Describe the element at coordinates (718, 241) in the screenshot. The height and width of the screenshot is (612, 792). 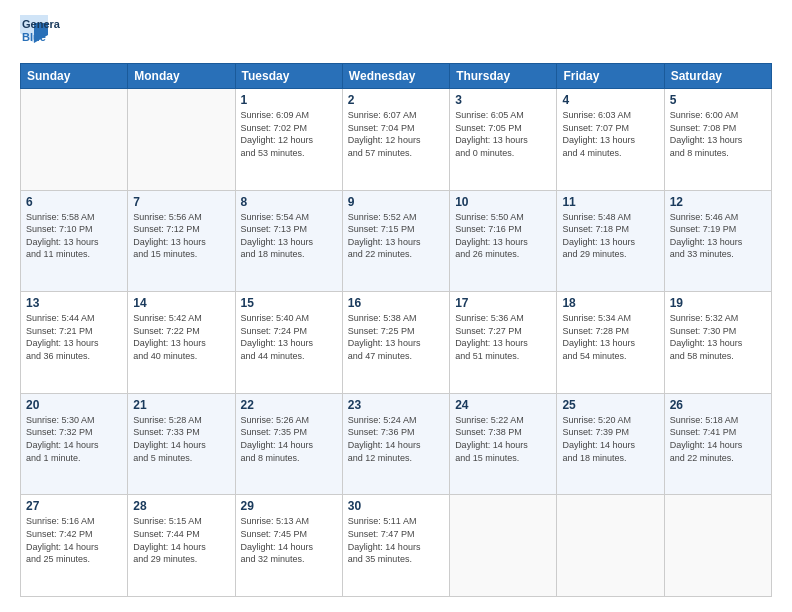
I see `calendar-cell: 12Sunrise: 5:46 AM Sunset: 7:19 PM Dayli…` at that location.